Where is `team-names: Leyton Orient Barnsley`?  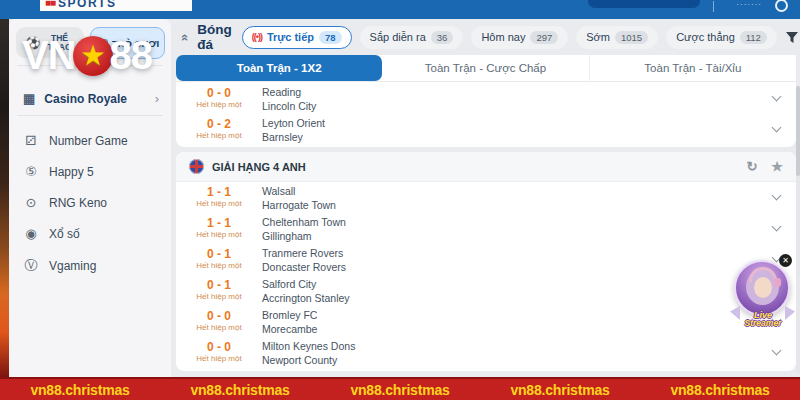
team-names: Leyton Orient Barnsley is located at coordinates (294, 130).